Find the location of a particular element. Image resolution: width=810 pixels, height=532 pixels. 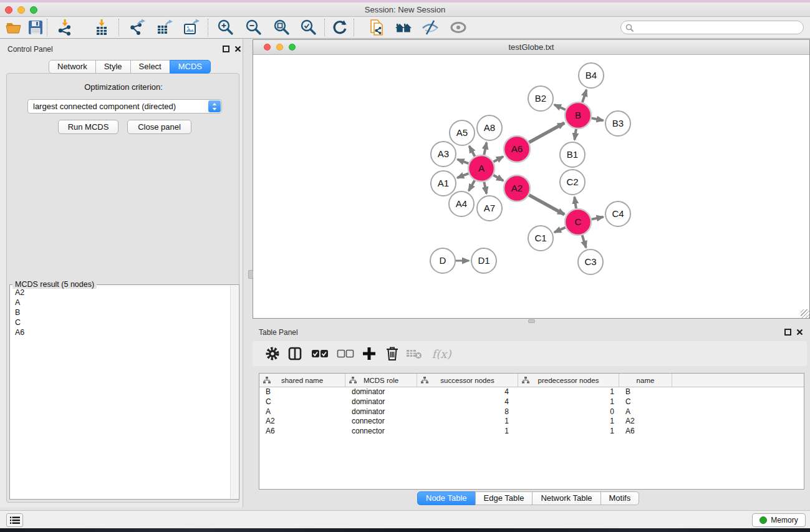

column-header-successor-nodes: successor nodes is located at coordinates (468, 380).